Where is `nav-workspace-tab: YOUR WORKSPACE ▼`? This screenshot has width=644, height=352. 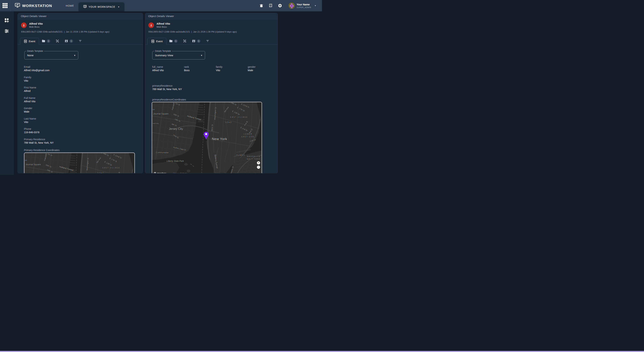
nav-workspace-tab: YOUR WORKSPACE ▼ is located at coordinates (102, 7).